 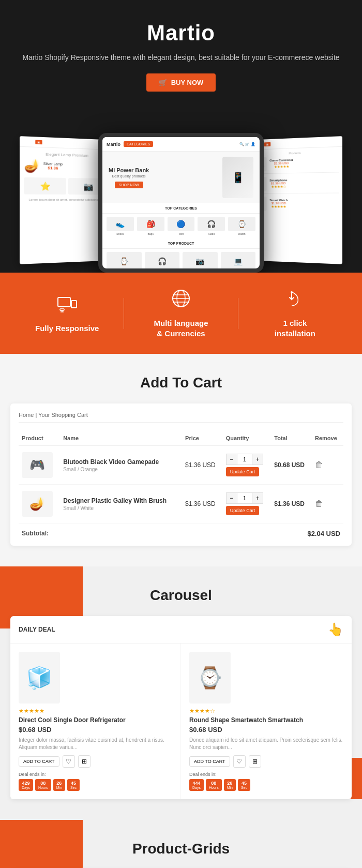 What do you see at coordinates (295, 301) in the screenshot?
I see `install-icon` at bounding box center [295, 301].